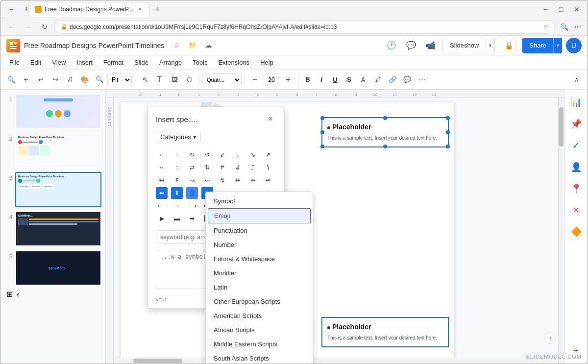 The width and height of the screenshot is (588, 364). I want to click on more-btn: ⋯, so click(422, 80).